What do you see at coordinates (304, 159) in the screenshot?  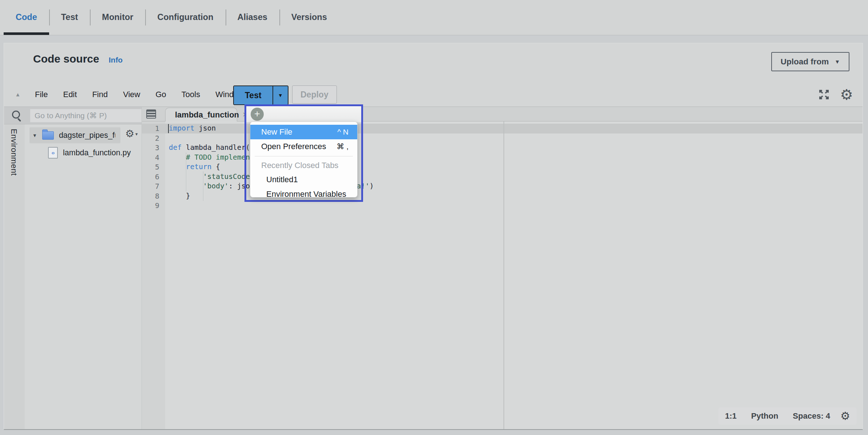 I see `dropdown-menu: New File ^ N Open Preferences ⌘ , Recent…` at bounding box center [304, 159].